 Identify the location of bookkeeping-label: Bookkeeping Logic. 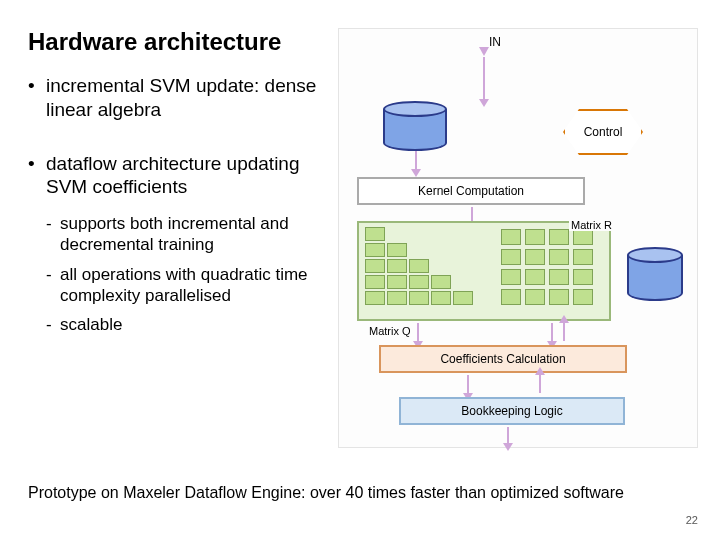
(512, 411).